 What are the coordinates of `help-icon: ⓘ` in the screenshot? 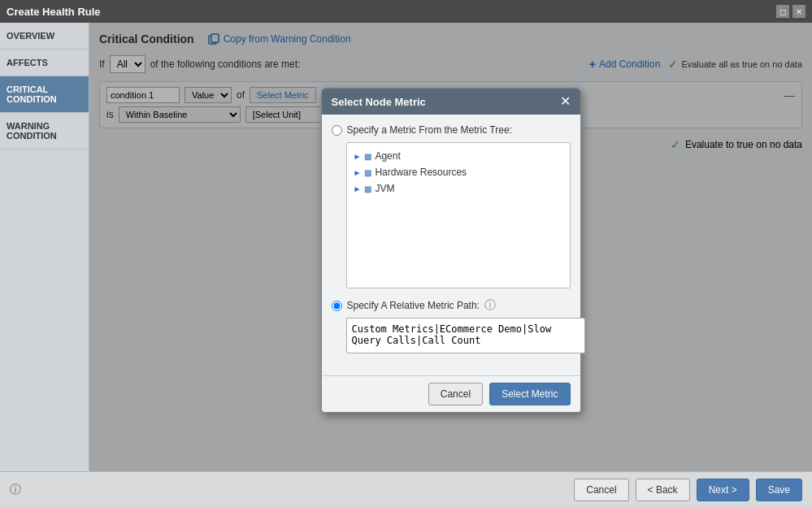 It's located at (490, 306).